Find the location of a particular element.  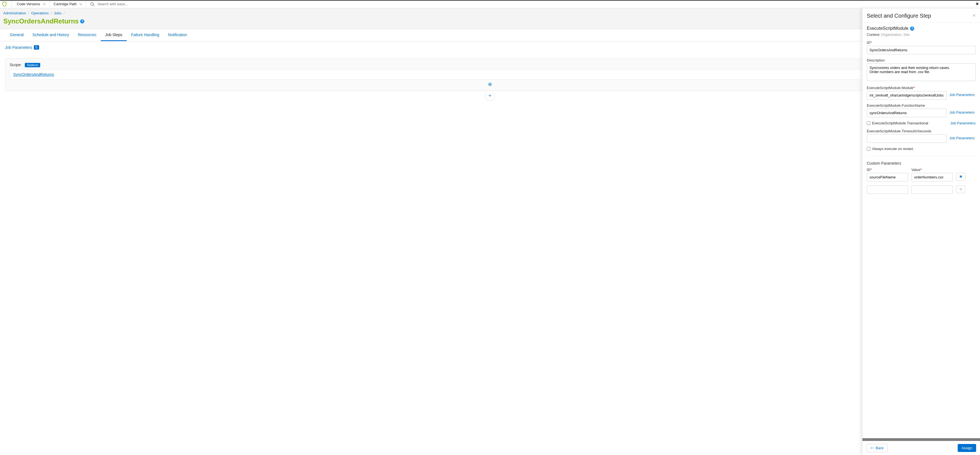

context-label: Context: is located at coordinates (873, 34).